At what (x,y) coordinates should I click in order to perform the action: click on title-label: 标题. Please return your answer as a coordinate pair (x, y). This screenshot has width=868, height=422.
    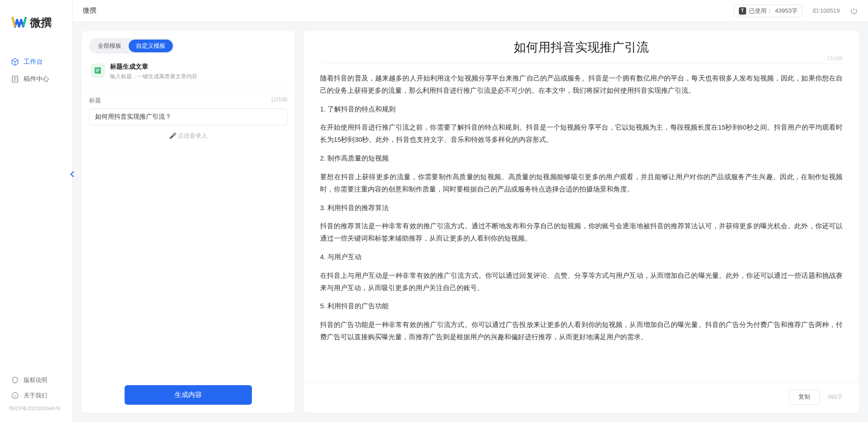
    Looking at the image, I should click on (95, 100).